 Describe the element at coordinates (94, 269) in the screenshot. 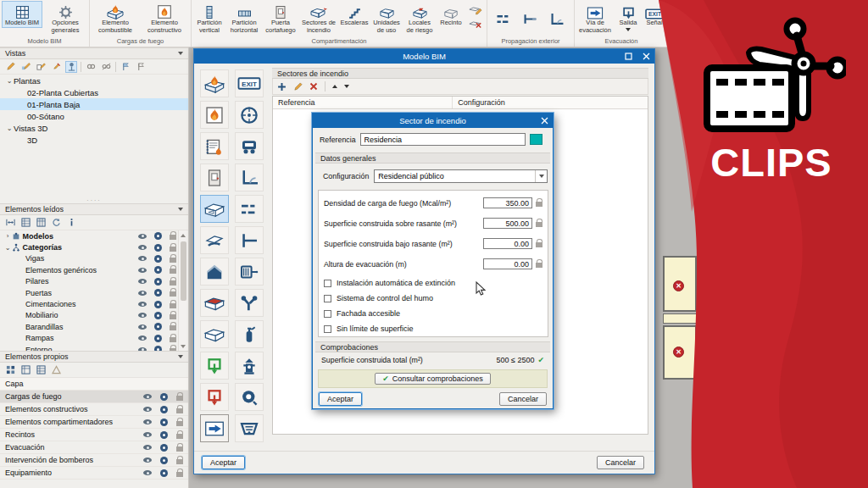

I see `tree-leaf-elementos-genericos: Elementos genéricos` at that location.